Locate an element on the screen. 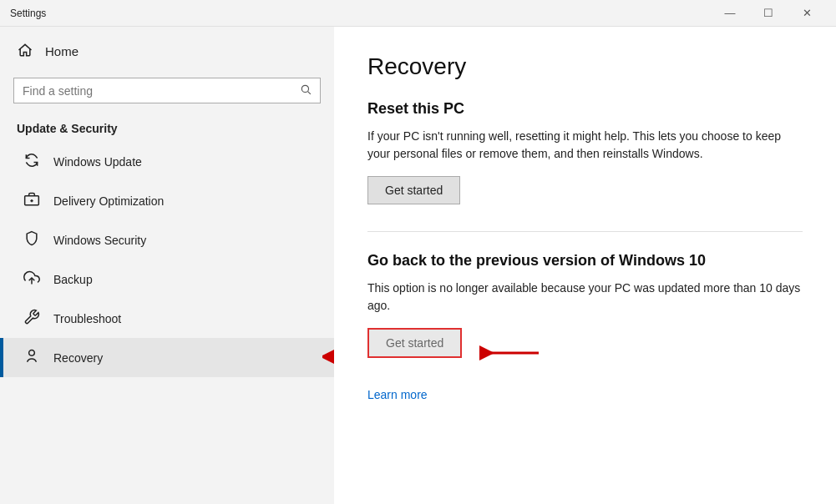 The width and height of the screenshot is (836, 504). titlebar-controls: — ☐ ✕ is located at coordinates (768, 13).